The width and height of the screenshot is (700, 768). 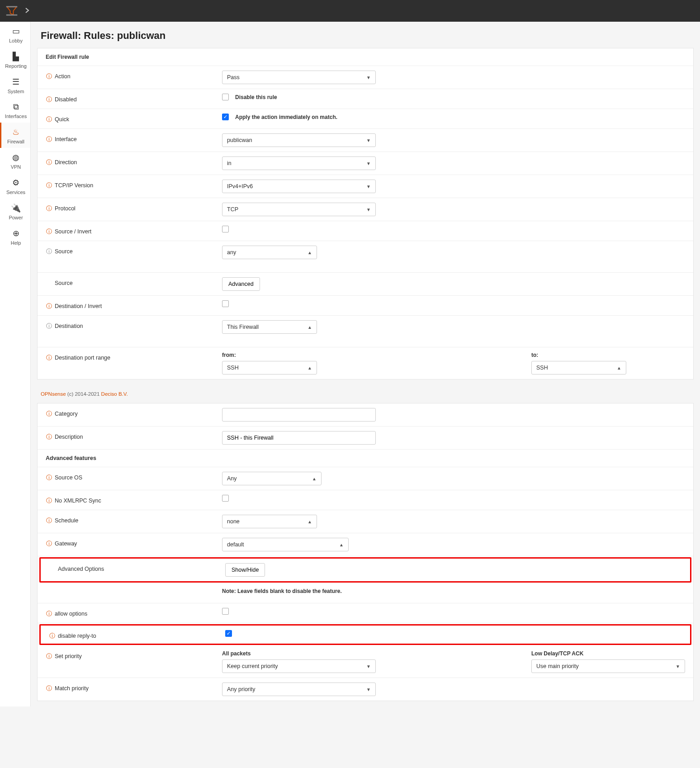 What do you see at coordinates (365, 438) in the screenshot?
I see `row-description: ⓘDescription` at bounding box center [365, 438].